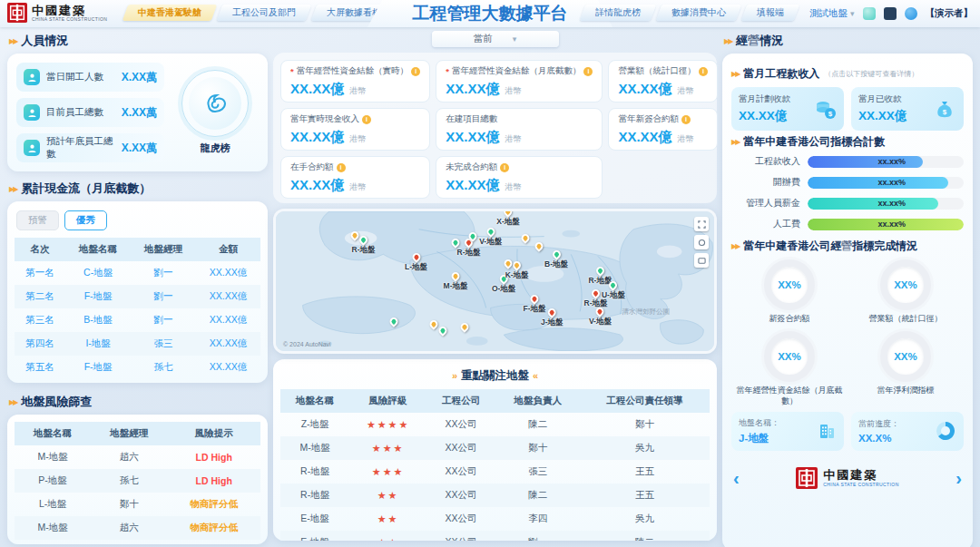  What do you see at coordinates (789, 357) in the screenshot?
I see `gauge-ring: XX%` at bounding box center [789, 357].